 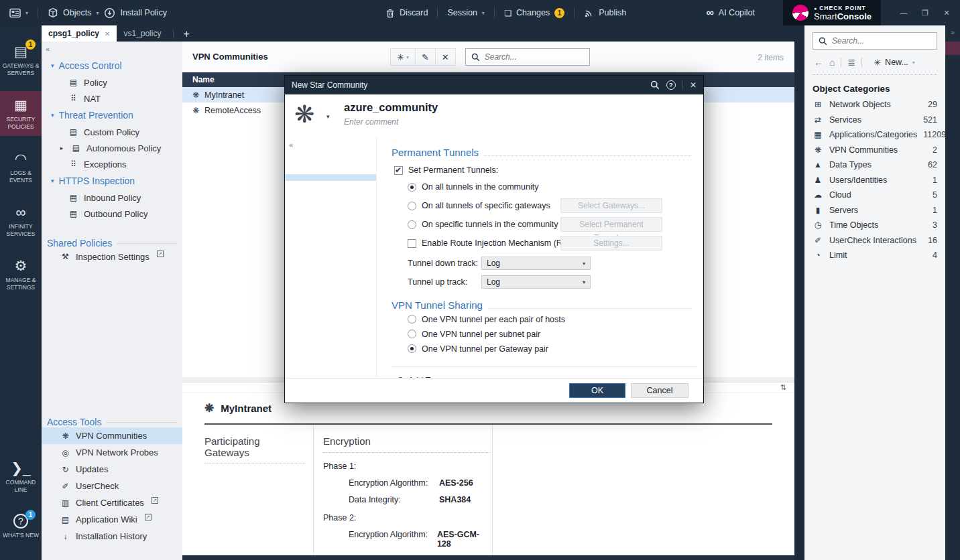 I want to click on tunnel-down-track-select: Log ▾, so click(x=536, y=263).